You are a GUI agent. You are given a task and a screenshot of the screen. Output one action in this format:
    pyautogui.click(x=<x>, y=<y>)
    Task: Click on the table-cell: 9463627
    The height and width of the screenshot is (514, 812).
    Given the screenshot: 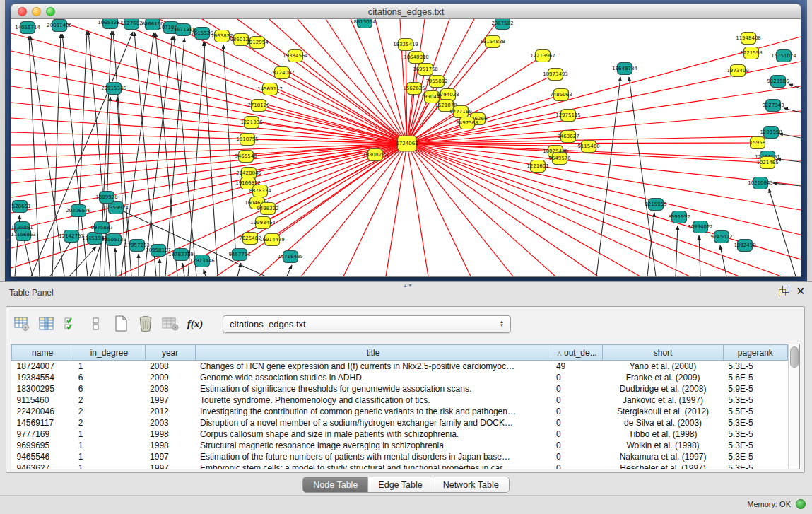 What is the action you would take?
    pyautogui.click(x=42, y=466)
    